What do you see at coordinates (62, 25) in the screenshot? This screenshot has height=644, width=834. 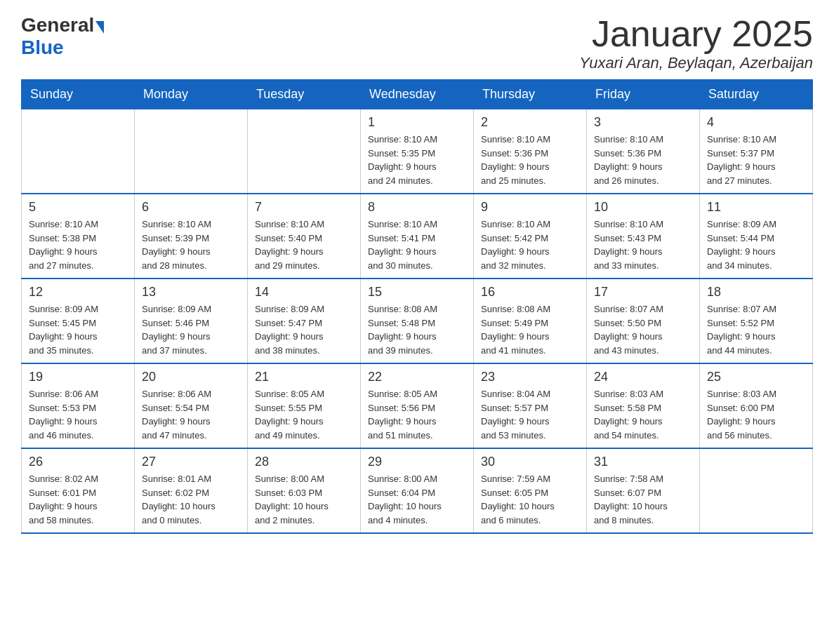 I see `logo-general: General` at bounding box center [62, 25].